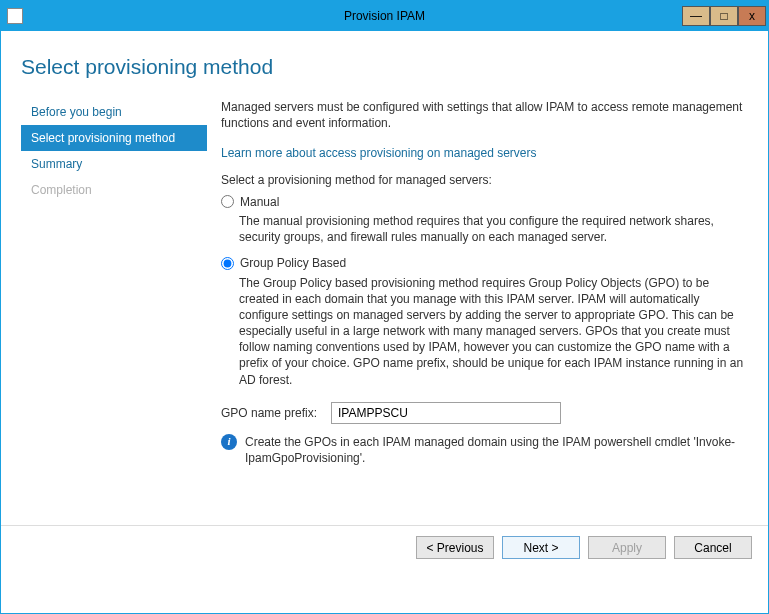 This screenshot has width=769, height=614. What do you see at coordinates (627, 548) in the screenshot?
I see `apply-button: Apply` at bounding box center [627, 548].